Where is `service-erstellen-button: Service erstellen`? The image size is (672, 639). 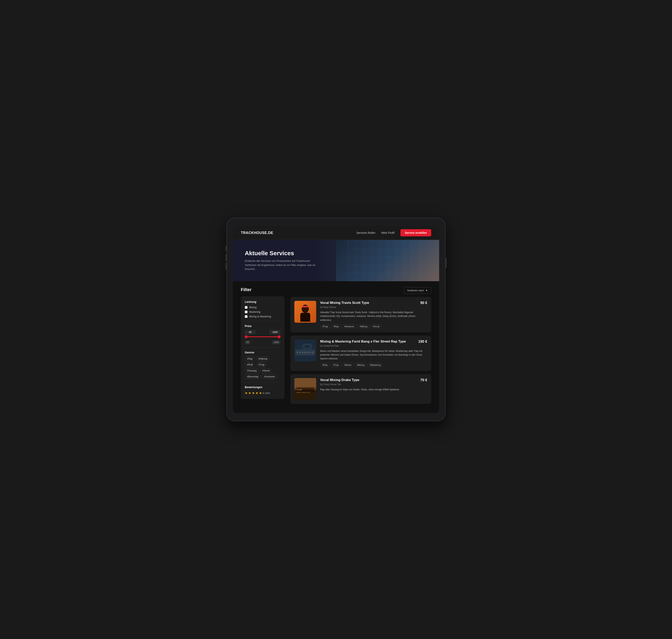
service-erstellen-button: Service erstellen is located at coordinates (416, 233).